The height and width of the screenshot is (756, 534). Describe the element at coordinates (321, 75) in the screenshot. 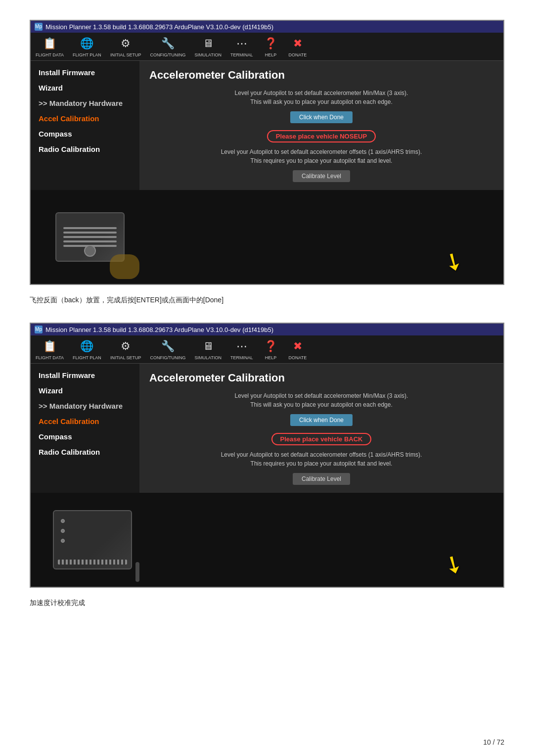

I see `panel-title-1: Accelerometer Calibration` at that location.